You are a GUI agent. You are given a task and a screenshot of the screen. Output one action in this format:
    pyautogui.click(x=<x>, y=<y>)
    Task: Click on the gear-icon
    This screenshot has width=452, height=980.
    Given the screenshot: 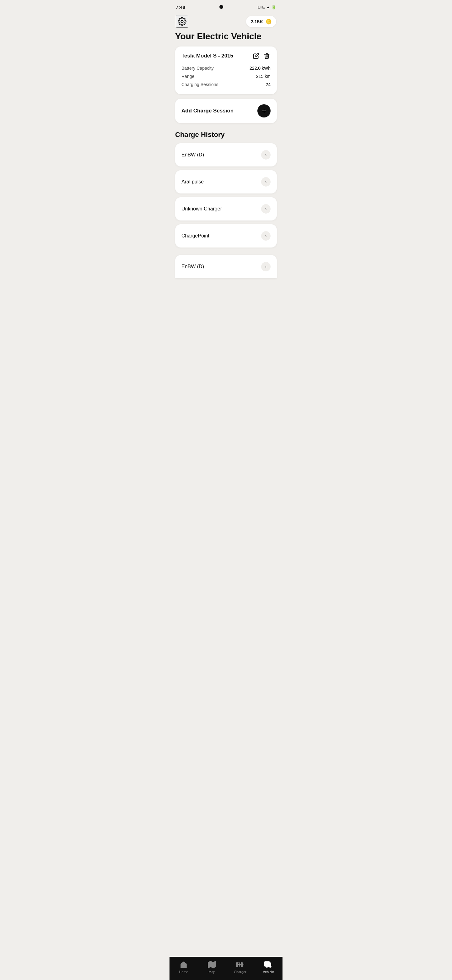 What is the action you would take?
    pyautogui.click(x=182, y=21)
    